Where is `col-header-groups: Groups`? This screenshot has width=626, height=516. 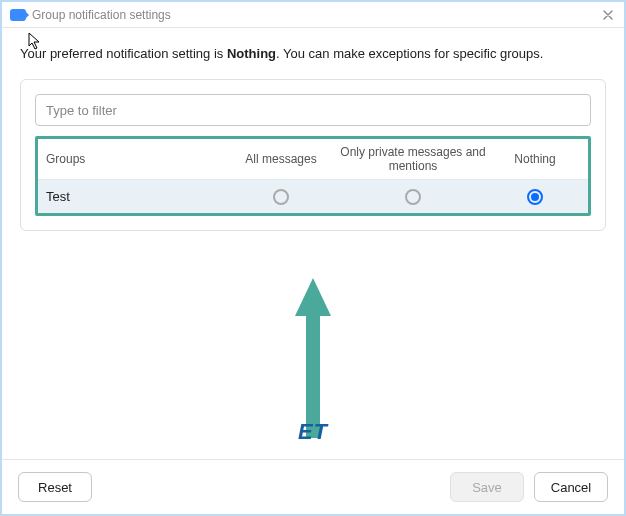 col-header-groups: Groups is located at coordinates (136, 159).